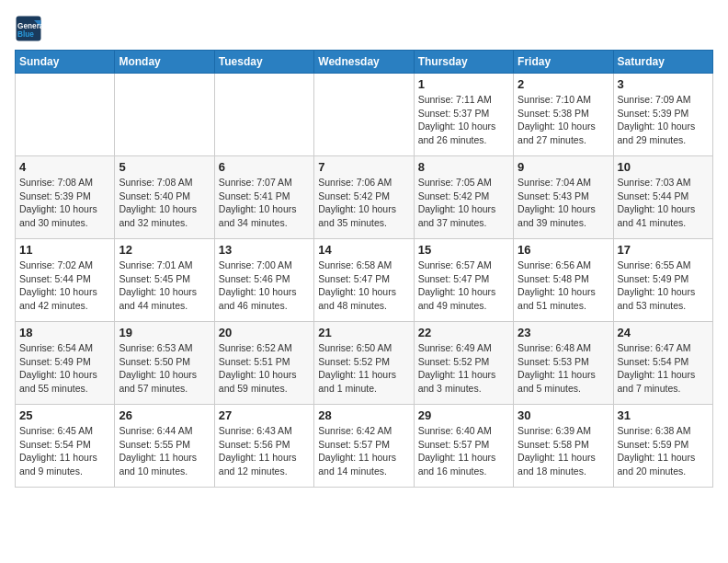 The height and width of the screenshot is (563, 728). What do you see at coordinates (664, 285) in the screenshot?
I see `day-info: Sunrise: 6:55 AMSunset: 5:49 PMDaylight:…` at bounding box center [664, 285].